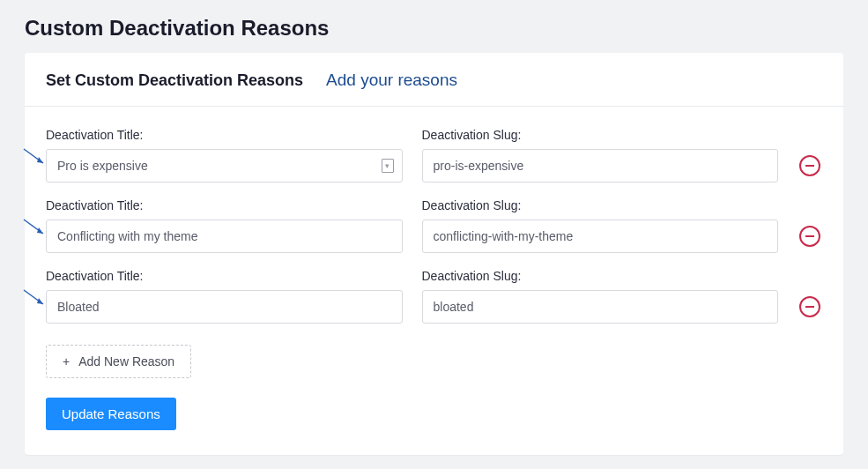 This screenshot has height=469, width=868. I want to click on title-field: Deactivation Title: ▾, so click(224, 155).